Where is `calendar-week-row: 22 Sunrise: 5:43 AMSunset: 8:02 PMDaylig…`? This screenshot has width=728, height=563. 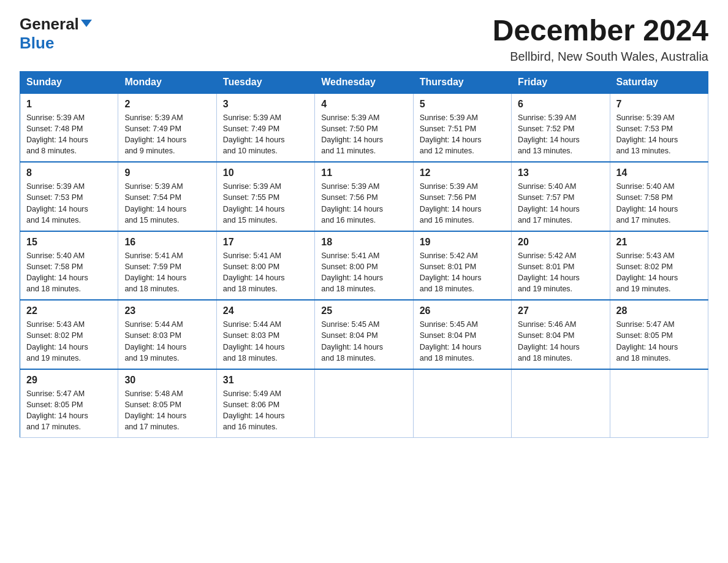
calendar-week-row: 22 Sunrise: 5:43 AMSunset: 8:02 PMDaylig… is located at coordinates (364, 335).